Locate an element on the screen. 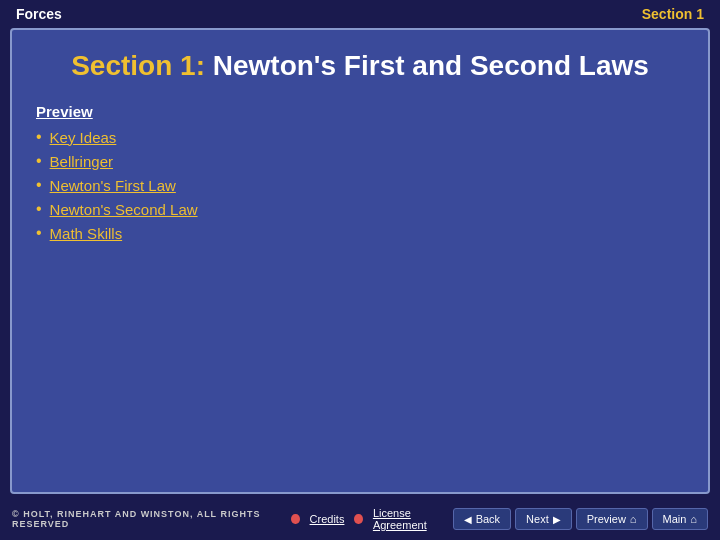 Image resolution: width=720 pixels, height=540 pixels. newtons-second-law-link: Newton's Second Law is located at coordinates (124, 210).